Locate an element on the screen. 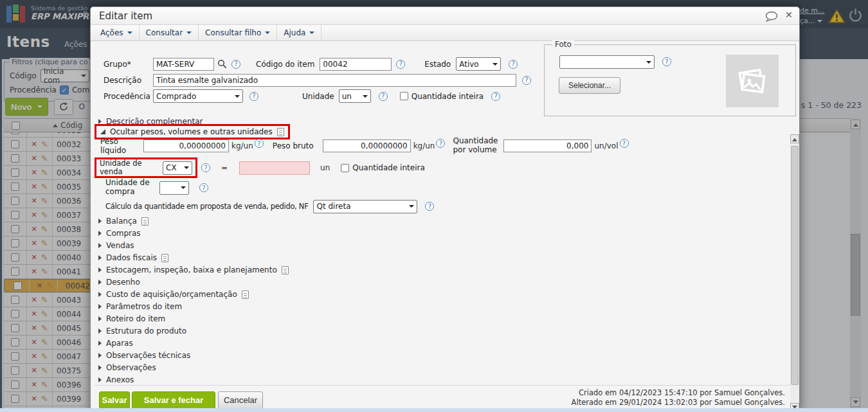 This screenshot has width=868, height=412. quantidade-inteira-venda-checkbox is located at coordinates (345, 168).